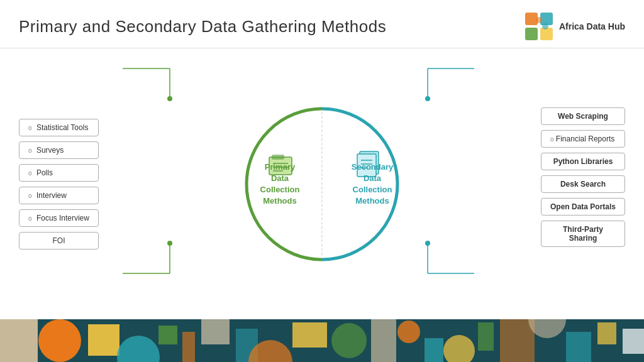  Describe the element at coordinates (280, 184) in the screenshot. I see `primary-label: PrimaryDataCollectionMethods` at that location.